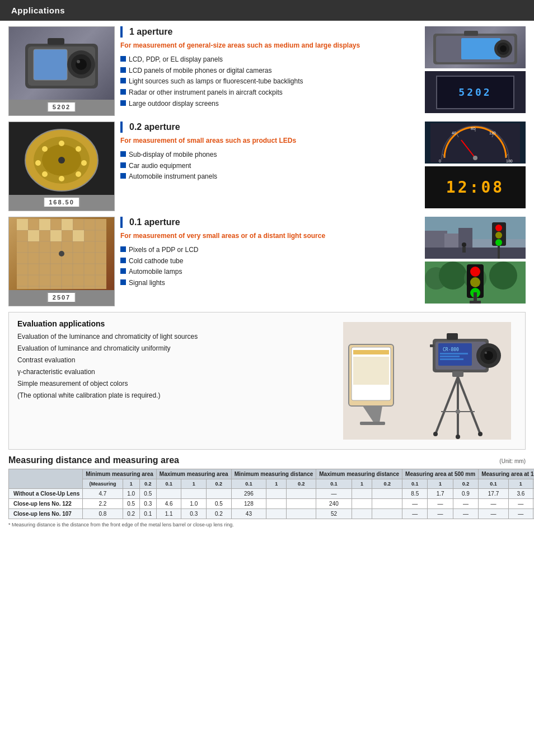 Image resolution: width=534 pixels, height=756 pixels. Describe the element at coordinates (270, 93) in the screenshot. I see `list-item: Radar or other instrument panels in airc…` at that location.